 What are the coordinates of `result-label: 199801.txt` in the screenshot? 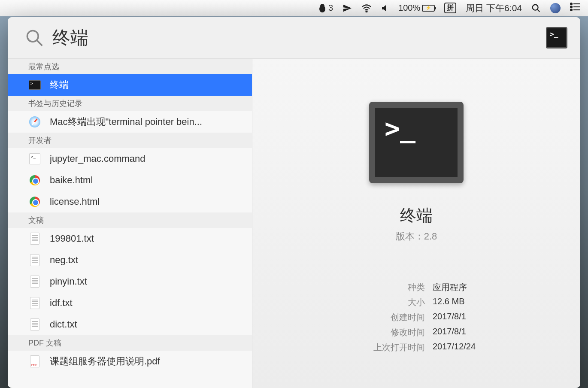 It's located at (72, 239).